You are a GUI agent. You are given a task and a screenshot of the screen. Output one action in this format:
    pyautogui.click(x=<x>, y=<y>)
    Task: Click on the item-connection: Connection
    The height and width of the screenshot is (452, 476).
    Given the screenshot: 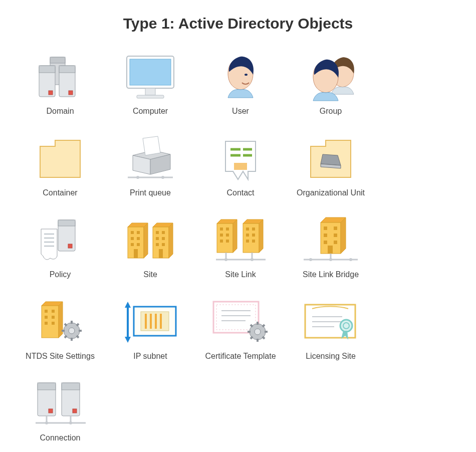 What is the action you would take?
    pyautogui.click(x=60, y=411)
    